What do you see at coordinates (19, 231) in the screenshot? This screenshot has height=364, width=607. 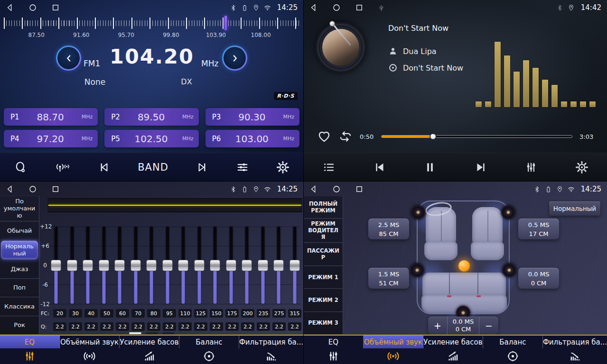 I see `eq-preset-item: Обычай` at bounding box center [19, 231].